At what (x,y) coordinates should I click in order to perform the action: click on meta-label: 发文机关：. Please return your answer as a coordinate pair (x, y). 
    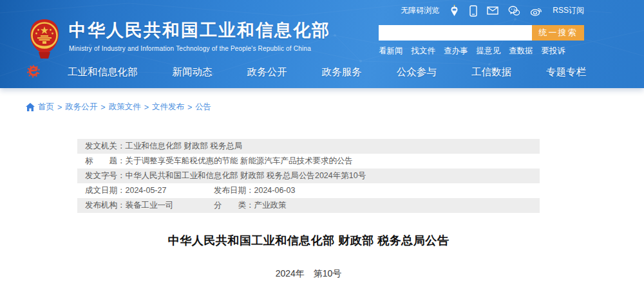
    Looking at the image, I should click on (106, 147).